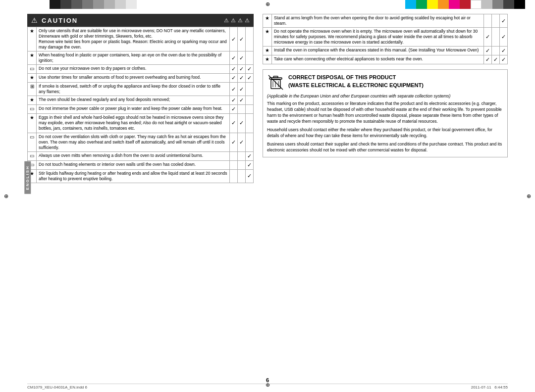 This screenshot has width=535, height=392. Describe the element at coordinates (141, 78) in the screenshot. I see `table-row: ★ Use shorter times for smaller amounts …` at that location.